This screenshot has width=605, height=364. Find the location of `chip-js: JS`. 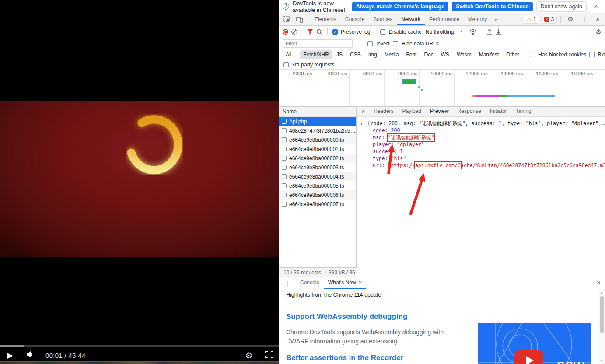

chip-js: JS is located at coordinates (339, 55).